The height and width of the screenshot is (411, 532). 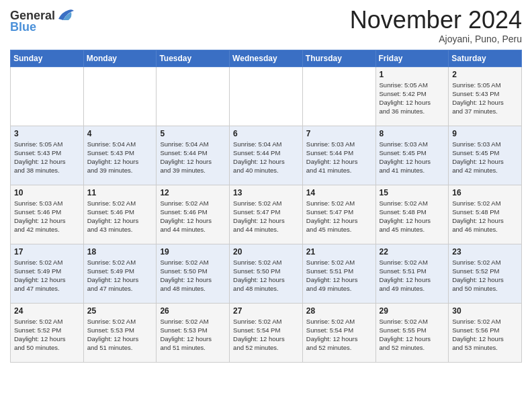 What do you see at coordinates (339, 214) in the screenshot?
I see `calendar-cell: 14Sunrise: 5:02 AM Sunset: 5:47 PM Dayli…` at bounding box center [339, 214].